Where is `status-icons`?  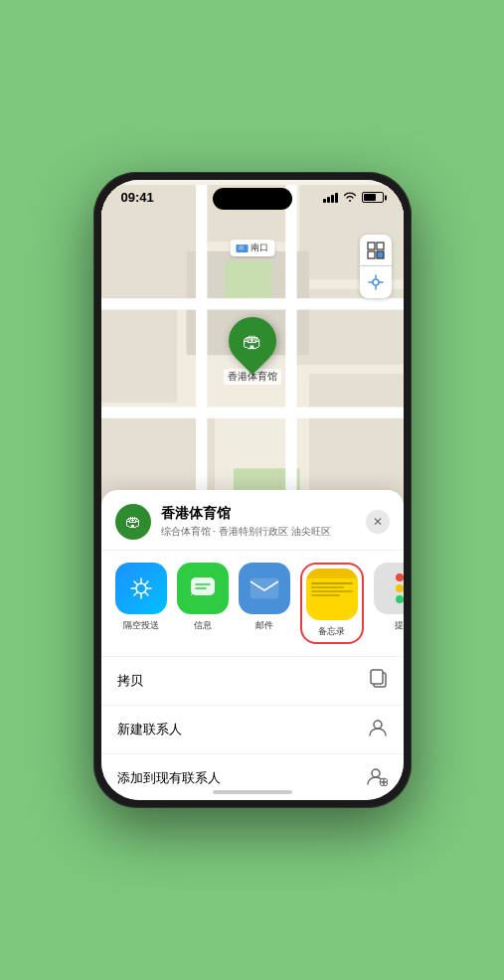
status-icons is located at coordinates (354, 197).